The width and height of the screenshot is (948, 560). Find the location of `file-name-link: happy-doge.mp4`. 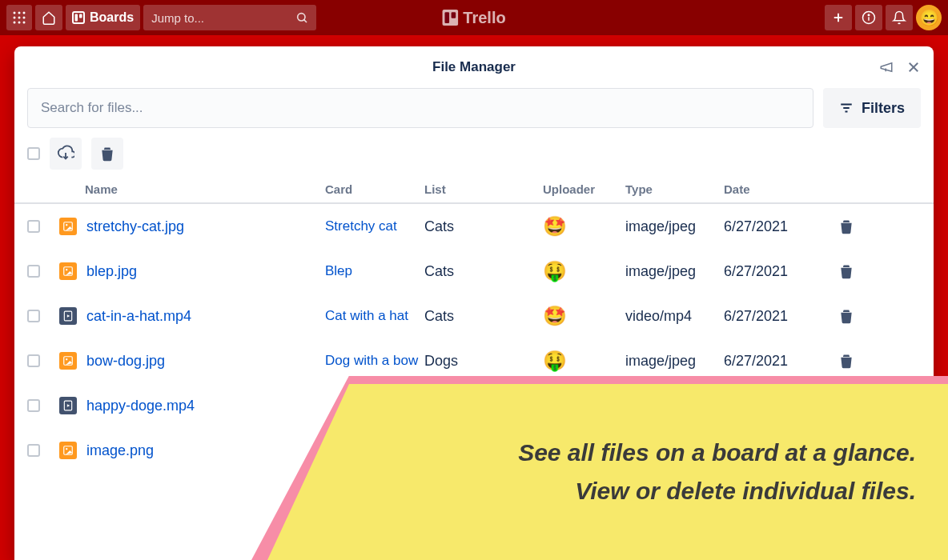

file-name-link: happy-doge.mp4 is located at coordinates (141, 406).